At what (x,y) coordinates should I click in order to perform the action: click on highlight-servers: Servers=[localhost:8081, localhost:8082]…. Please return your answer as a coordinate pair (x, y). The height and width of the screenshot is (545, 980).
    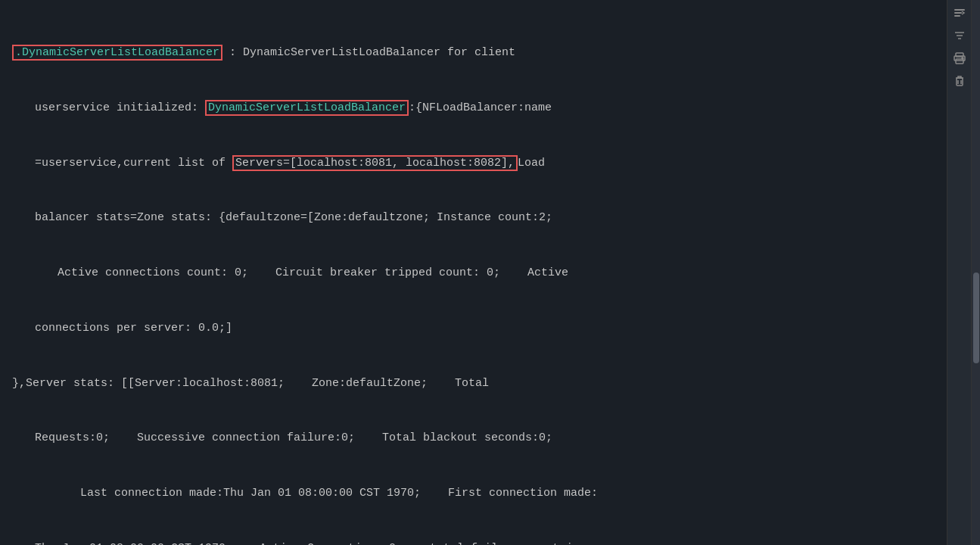
    Looking at the image, I should click on (375, 164).